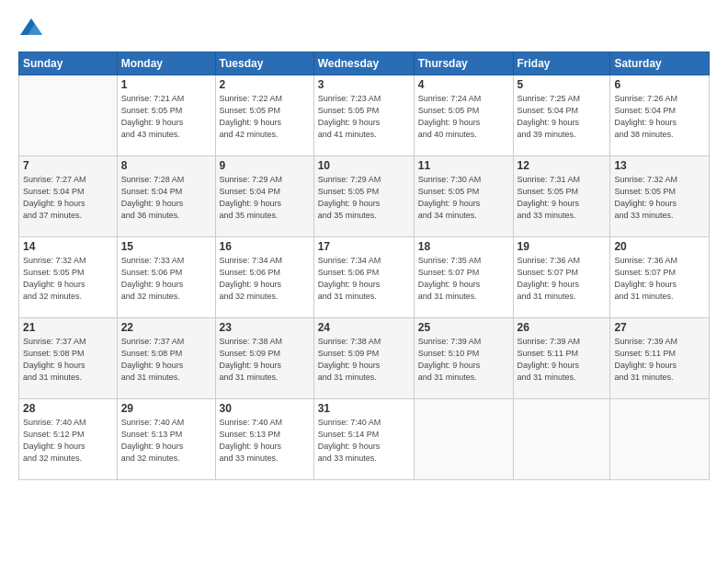  I want to click on day-number: 14, so click(68, 247).